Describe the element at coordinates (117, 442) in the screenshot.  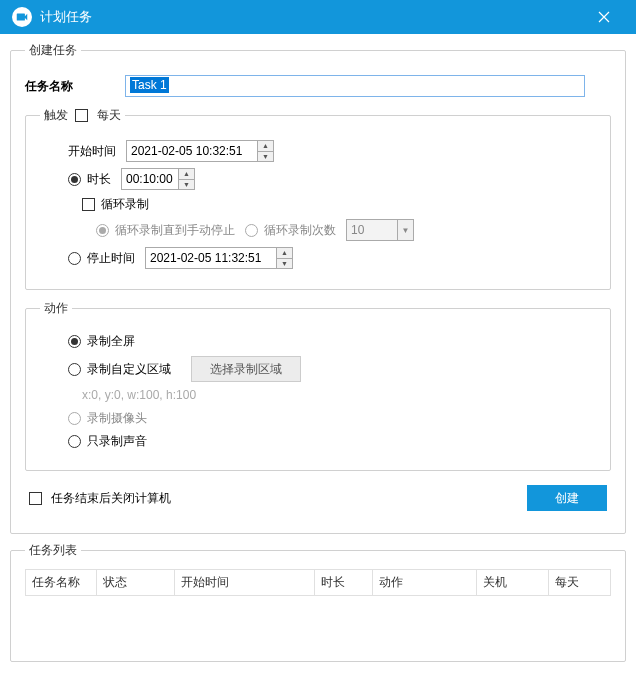
I see `audio-only-label: 只录制声音` at that location.